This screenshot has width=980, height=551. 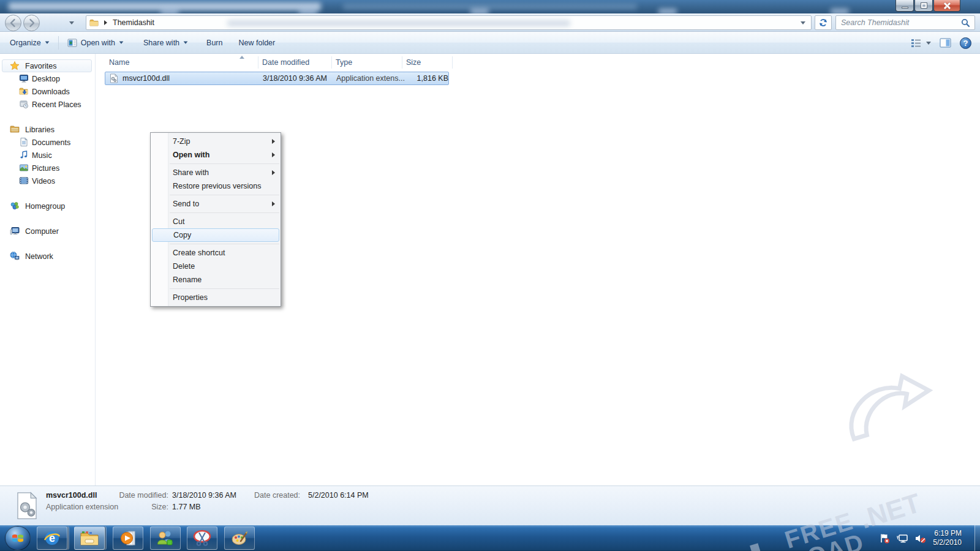 I want to click on menu-item-7zip: 7-Zip, so click(x=216, y=141).